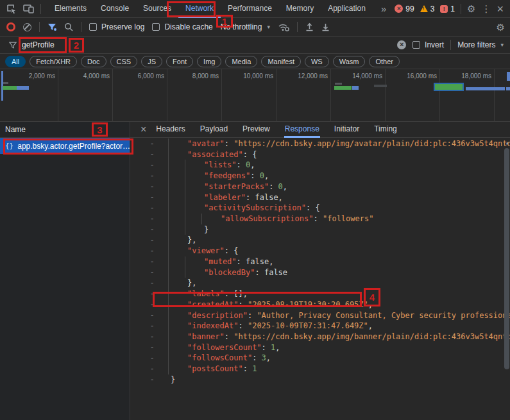  What do you see at coordinates (214, 130) in the screenshot?
I see `details-tab-payload: Payload` at bounding box center [214, 130].